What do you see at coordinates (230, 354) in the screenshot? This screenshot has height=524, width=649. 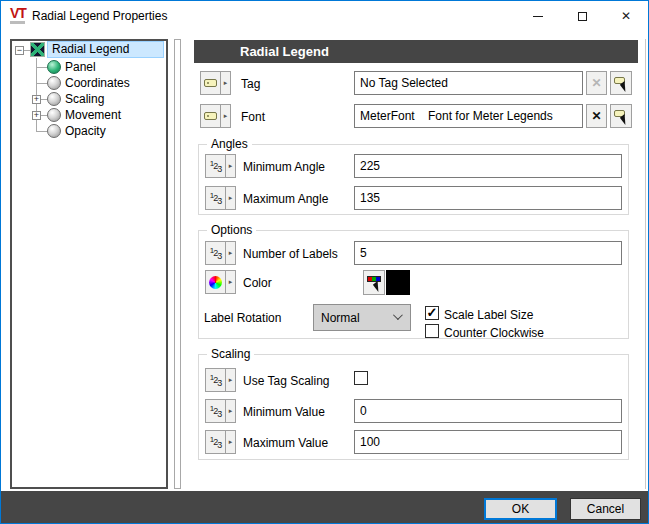 I see `scaling-group-legend: Scaling` at bounding box center [230, 354].